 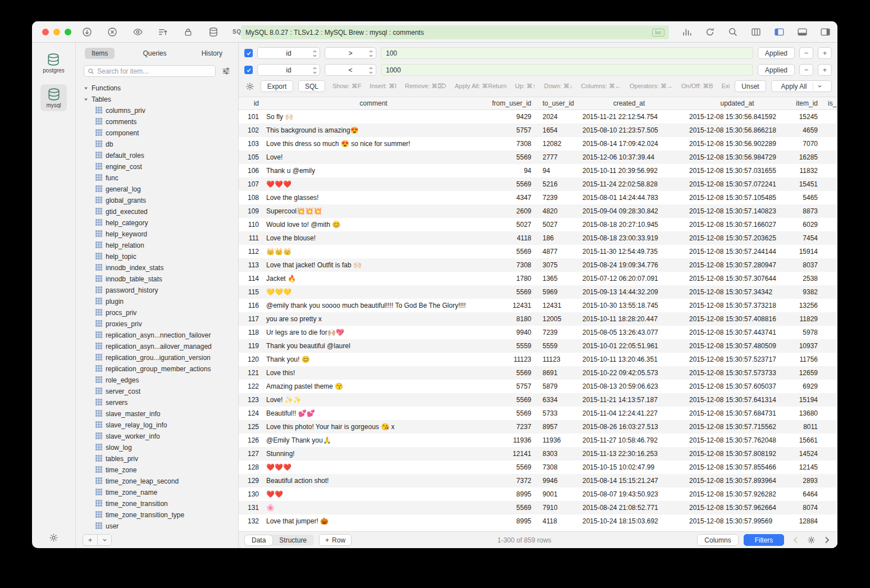 I want to click on cell-created_at: 2015-12-06 10:37:39.44, so click(x=629, y=157).